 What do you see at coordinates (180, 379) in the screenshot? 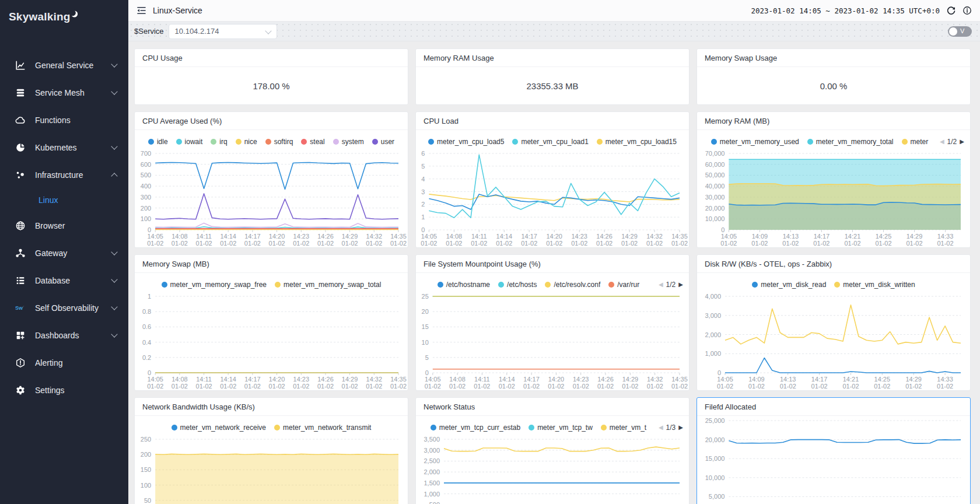
I see `svg-text: 14:08` at bounding box center [180, 379].